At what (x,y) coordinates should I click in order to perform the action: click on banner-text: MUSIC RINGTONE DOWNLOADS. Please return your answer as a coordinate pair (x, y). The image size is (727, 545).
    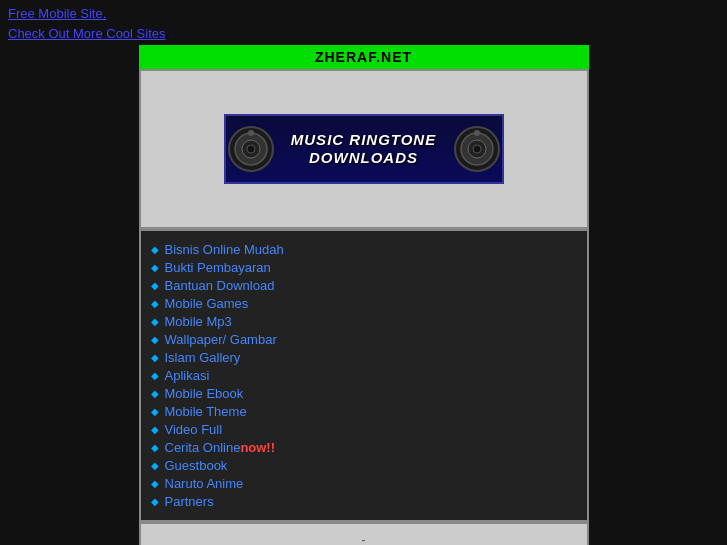
    Looking at the image, I should click on (364, 149).